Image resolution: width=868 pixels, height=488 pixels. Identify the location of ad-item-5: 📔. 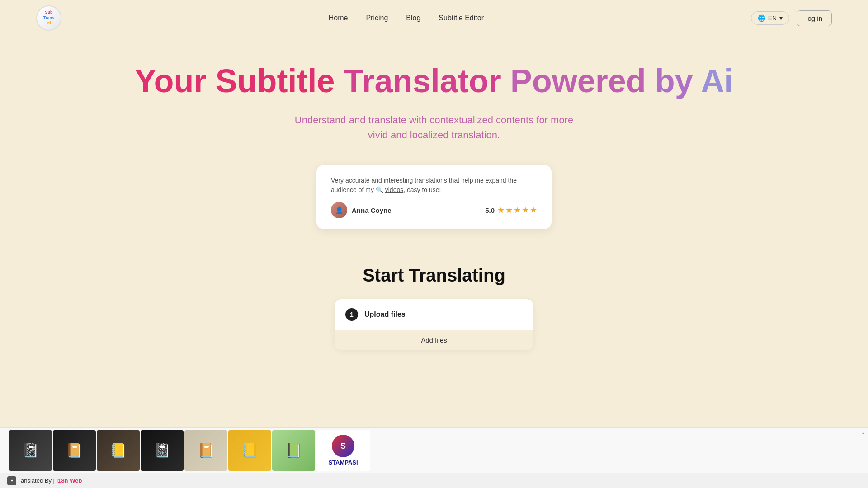
(206, 450).